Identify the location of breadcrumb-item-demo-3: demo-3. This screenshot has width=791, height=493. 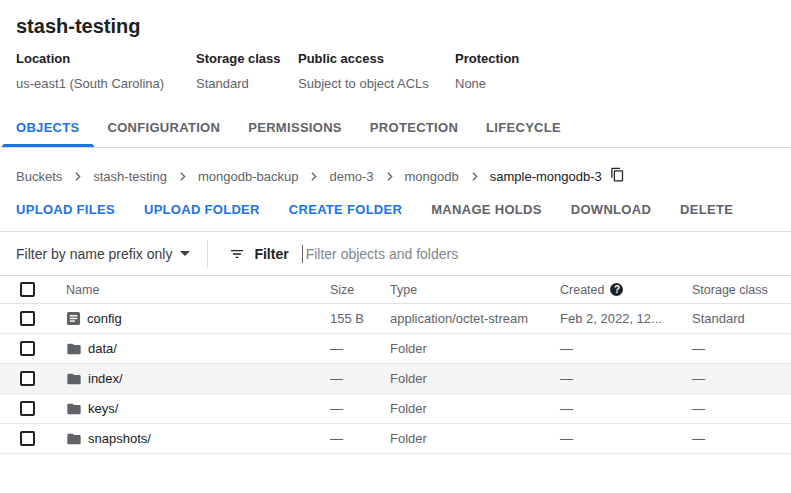
(351, 176).